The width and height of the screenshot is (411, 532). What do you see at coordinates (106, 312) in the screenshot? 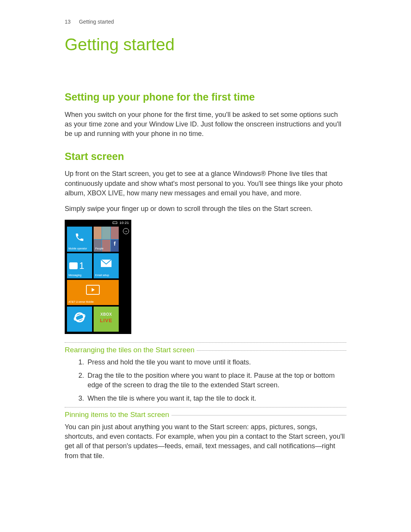
I see `xbox-label-top: XBOX` at bounding box center [106, 312].